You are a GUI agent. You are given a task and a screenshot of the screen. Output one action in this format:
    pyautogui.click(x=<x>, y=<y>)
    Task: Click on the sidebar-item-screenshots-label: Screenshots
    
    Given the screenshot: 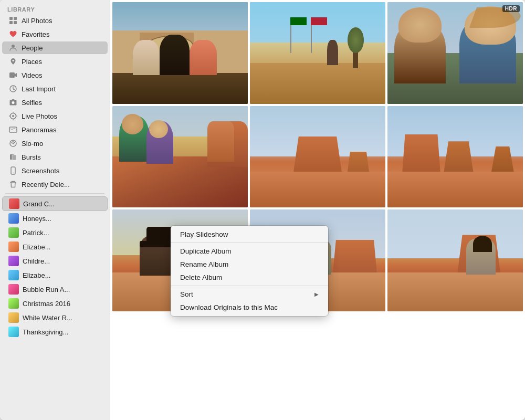 What is the action you would take?
    pyautogui.click(x=40, y=171)
    